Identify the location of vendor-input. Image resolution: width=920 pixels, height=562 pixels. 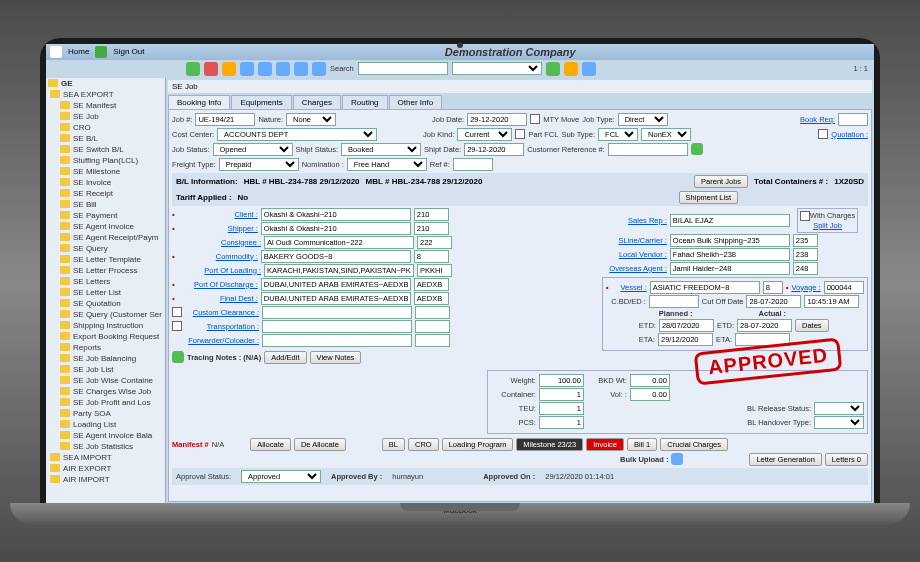
(730, 254).